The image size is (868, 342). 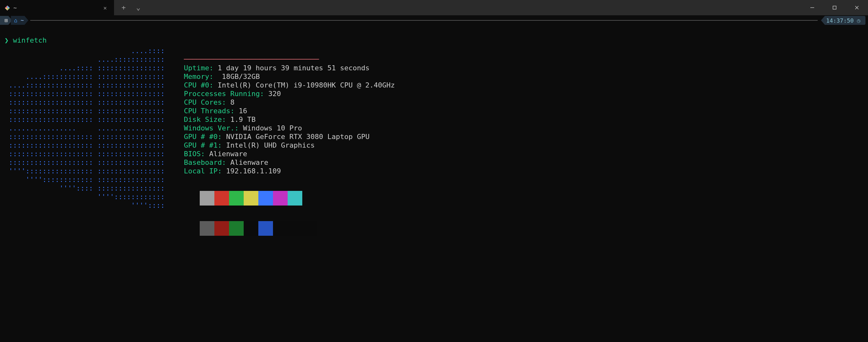 I want to click on info-value: Intel(R) Core(TM) i9-10980HK CPU @ 2.40G…, so click(x=304, y=85).